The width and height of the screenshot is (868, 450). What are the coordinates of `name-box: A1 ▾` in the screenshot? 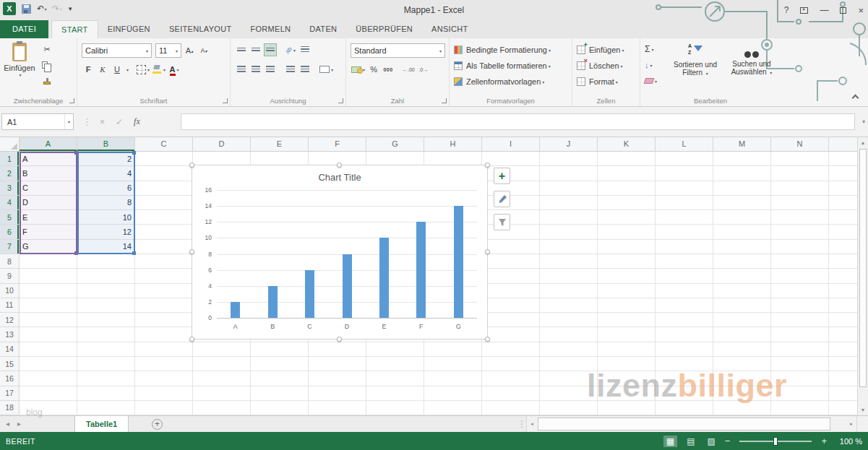 It's located at (38, 121).